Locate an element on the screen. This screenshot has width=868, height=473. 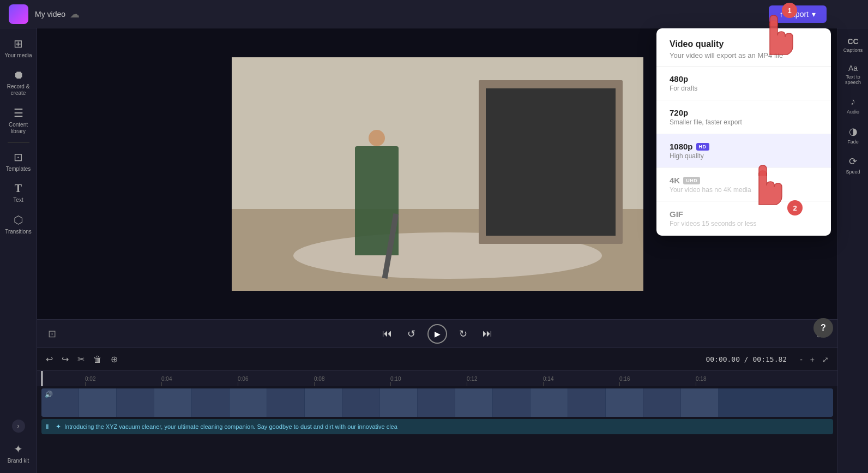
rs-item-captions: CC Captions is located at coordinates (853, 45).